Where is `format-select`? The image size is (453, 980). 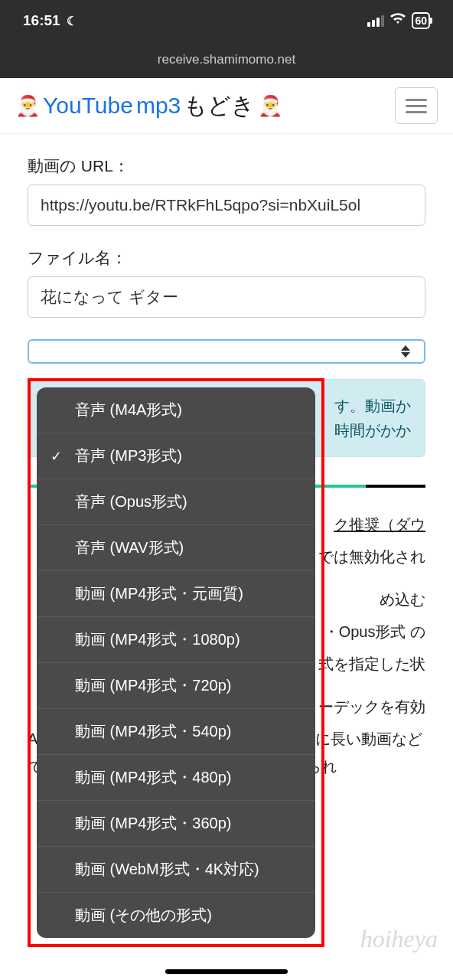
format-select is located at coordinates (226, 351).